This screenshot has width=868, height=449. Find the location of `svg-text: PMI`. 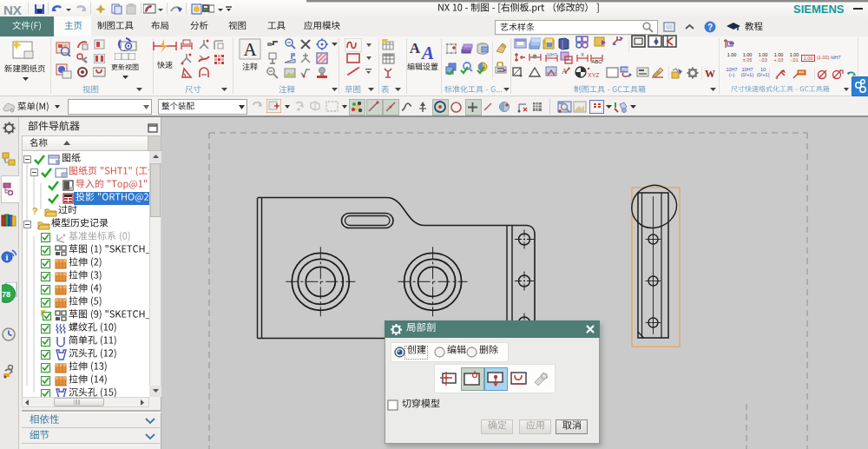

svg-text: PMI is located at coordinates (625, 69).